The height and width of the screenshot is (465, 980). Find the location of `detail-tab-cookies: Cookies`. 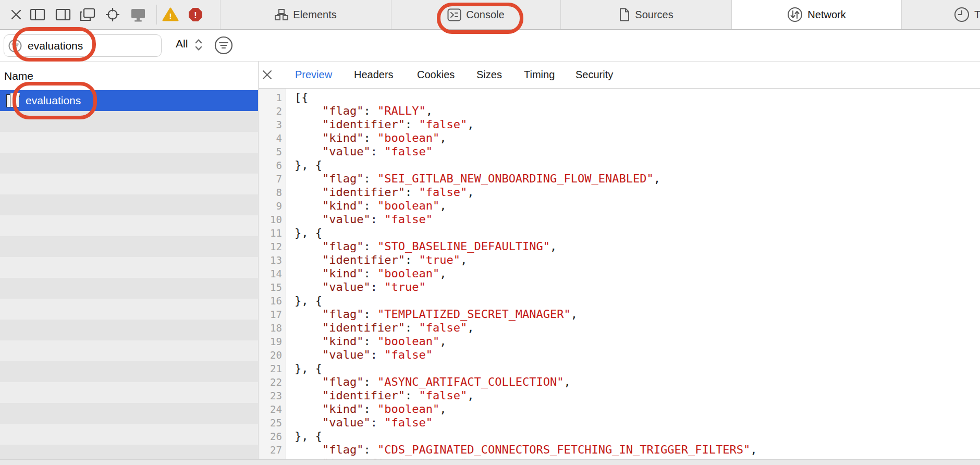

detail-tab-cookies: Cookies is located at coordinates (436, 75).